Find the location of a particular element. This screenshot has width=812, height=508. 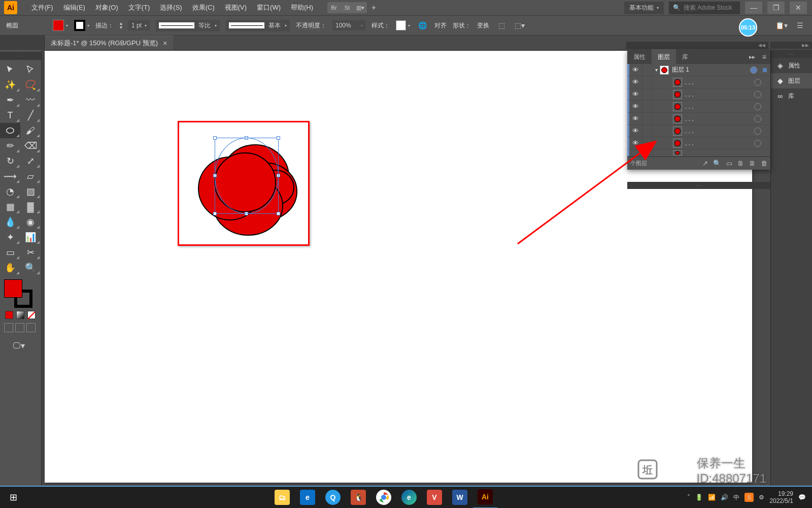

shaper-tool: ✏ is located at coordinates (10, 146).